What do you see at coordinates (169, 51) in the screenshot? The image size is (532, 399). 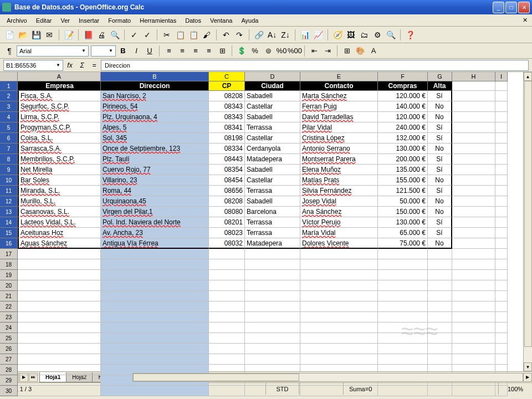 I see `align-left-icon: ≡` at bounding box center [169, 51].